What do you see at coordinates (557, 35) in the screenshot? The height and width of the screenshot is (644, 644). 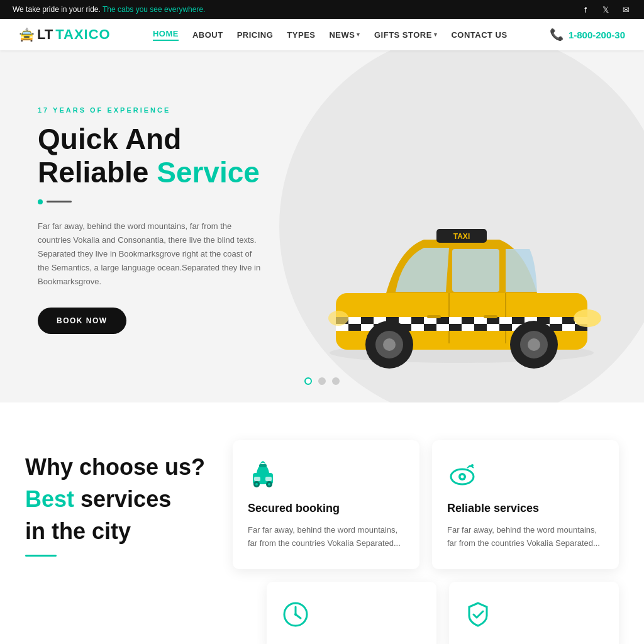 I see `phone-icon: 📞` at bounding box center [557, 35].